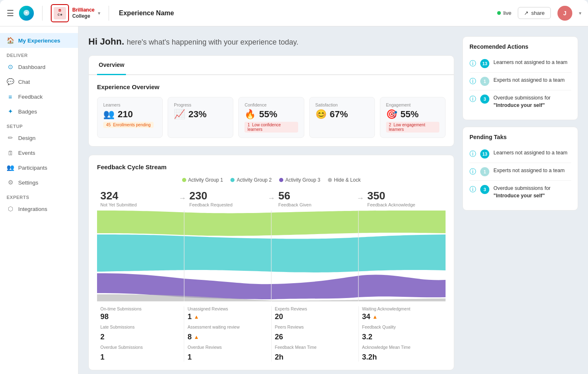  I want to click on overview-tabs: Overview, so click(271, 65).